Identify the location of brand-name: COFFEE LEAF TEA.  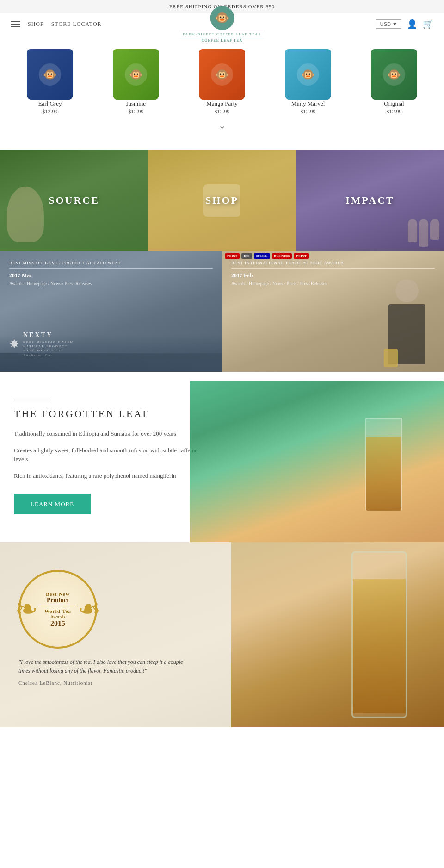
(222, 41).